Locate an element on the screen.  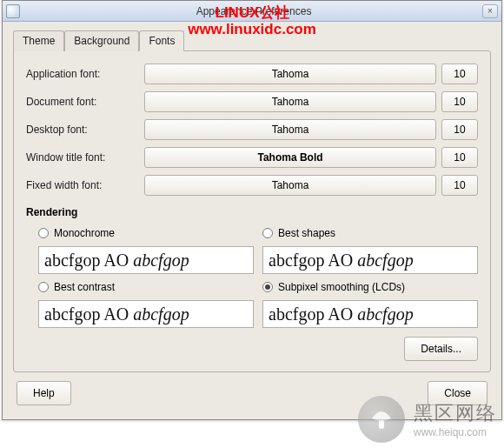
radio-label: Monochrome is located at coordinates (84, 233).